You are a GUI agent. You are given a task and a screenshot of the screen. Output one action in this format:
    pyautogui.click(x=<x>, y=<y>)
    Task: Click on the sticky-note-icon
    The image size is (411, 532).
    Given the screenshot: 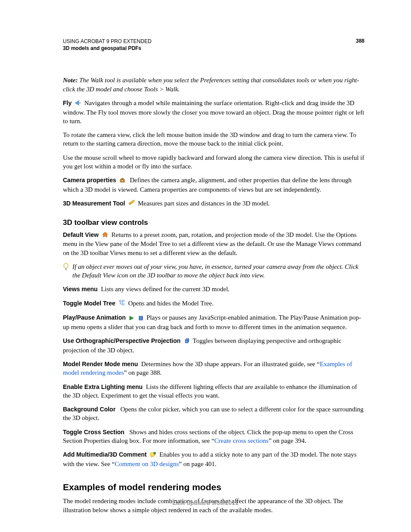 What is the action you would take?
    pyautogui.click(x=153, y=455)
    